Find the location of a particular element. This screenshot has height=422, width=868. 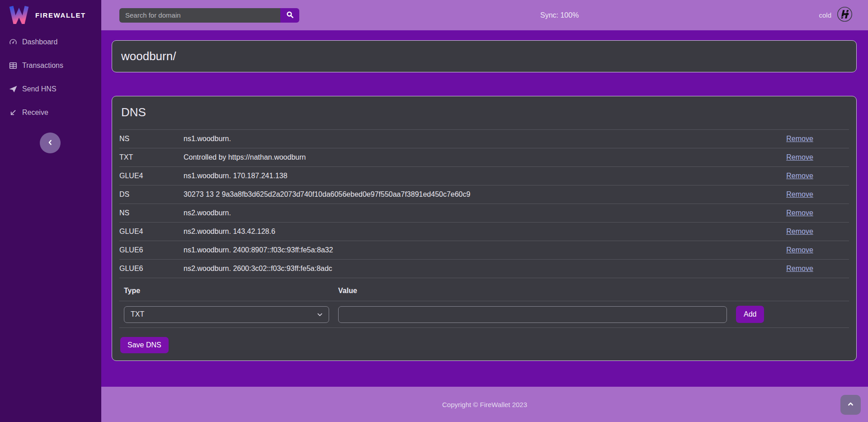

table-row: NS ns1.woodburn. Remove is located at coordinates (484, 139).